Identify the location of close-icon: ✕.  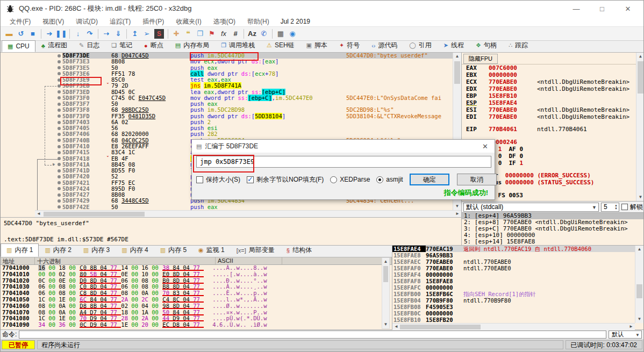
(628, 9).